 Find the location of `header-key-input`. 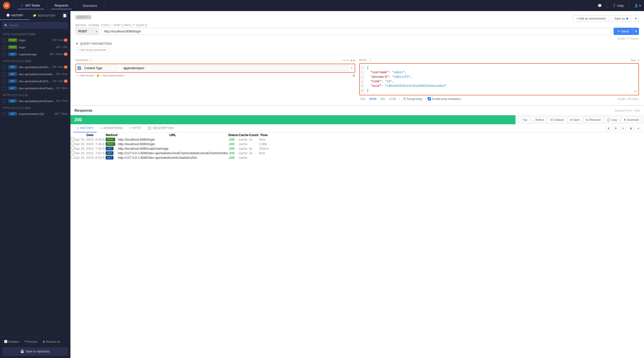

header-key-input is located at coordinates (100, 68).